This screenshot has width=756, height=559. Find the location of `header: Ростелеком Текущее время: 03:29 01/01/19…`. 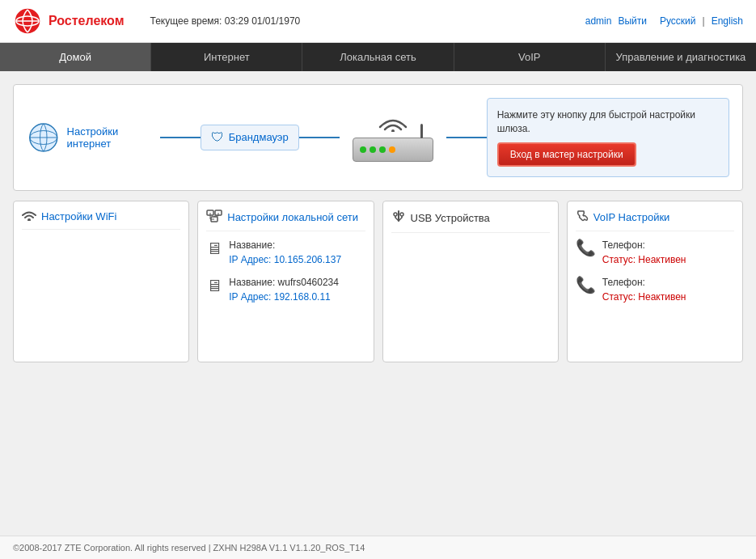

header: Ростелеком Текущее время: 03:29 01/01/19… is located at coordinates (378, 21).